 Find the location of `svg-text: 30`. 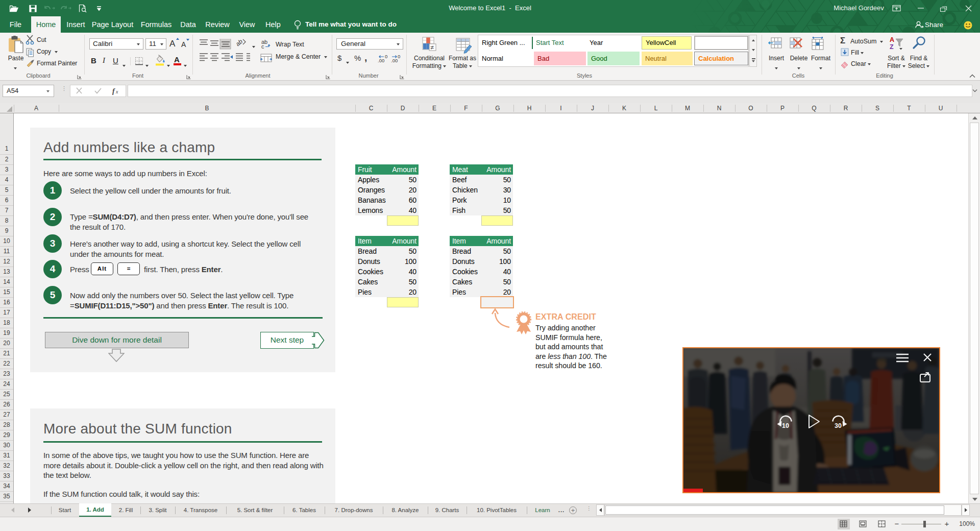

svg-text: 30 is located at coordinates (838, 426).